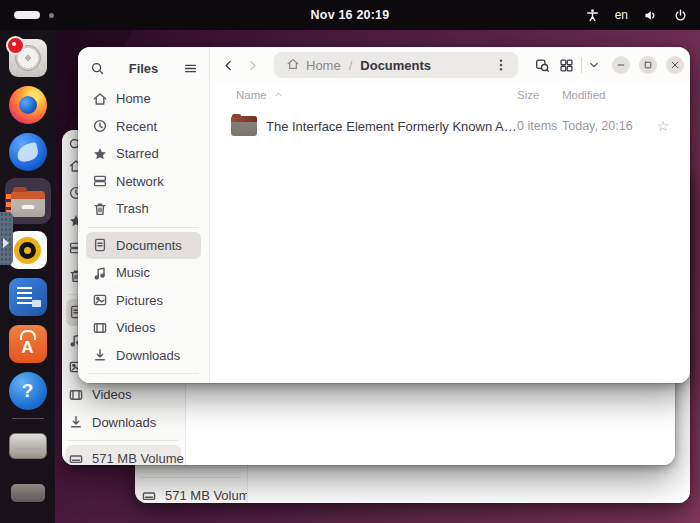 The height and width of the screenshot is (523, 700). I want to click on star-outline-icon: ☆, so click(663, 126).